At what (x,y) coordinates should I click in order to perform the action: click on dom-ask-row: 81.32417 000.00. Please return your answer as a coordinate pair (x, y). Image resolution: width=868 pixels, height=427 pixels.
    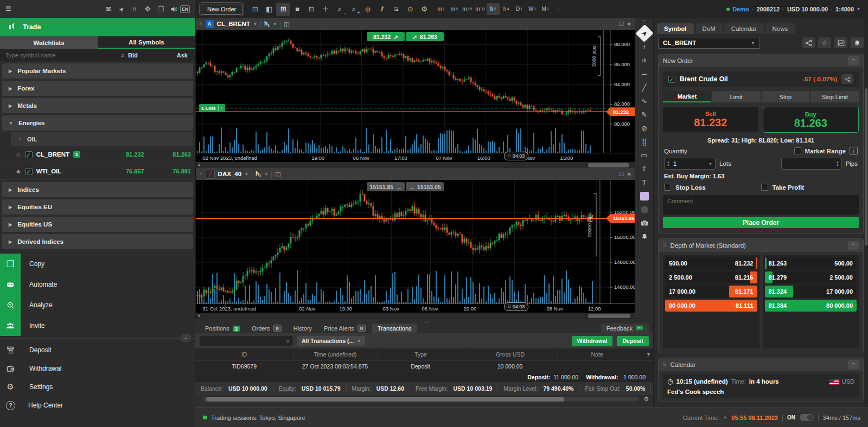
    Looking at the image, I should click on (811, 292).